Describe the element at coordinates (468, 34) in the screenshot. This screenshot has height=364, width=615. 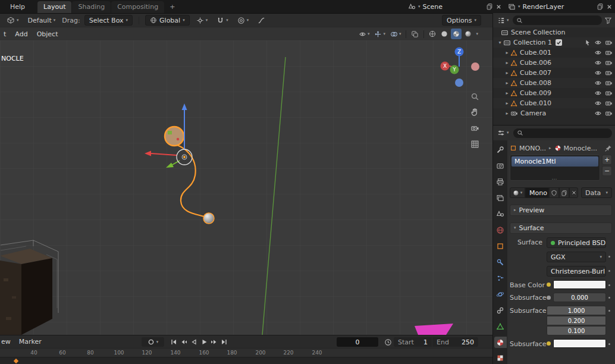
I see `shading-rendered-button` at that location.